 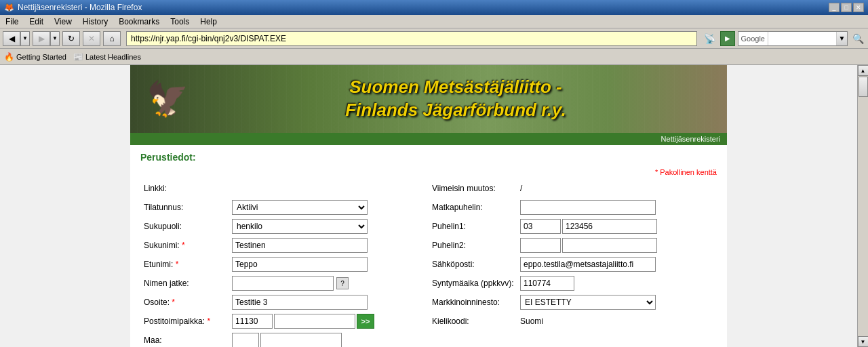 I want to click on forward-button: ▶, so click(x=41, y=39).